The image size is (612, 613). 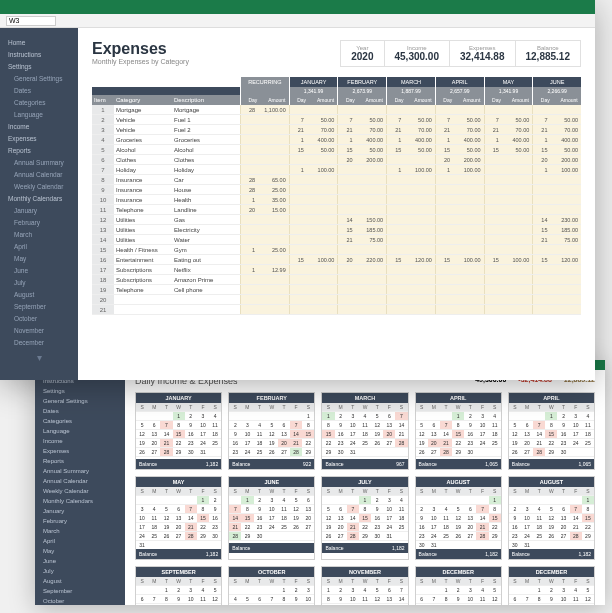 I want to click on row-category: Groceries, so click(x=143, y=140).